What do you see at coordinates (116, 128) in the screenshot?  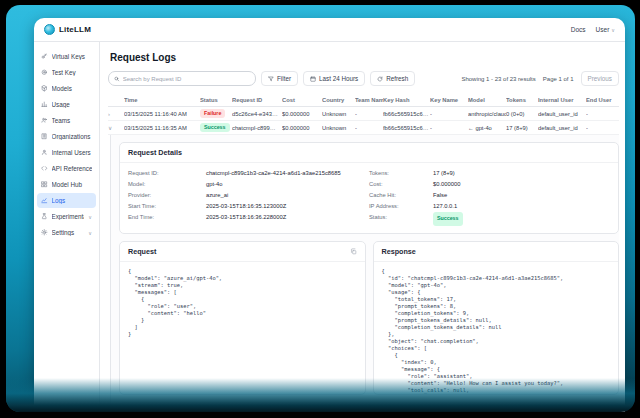 I see `collapse-chevron-icon: ∨` at bounding box center [116, 128].